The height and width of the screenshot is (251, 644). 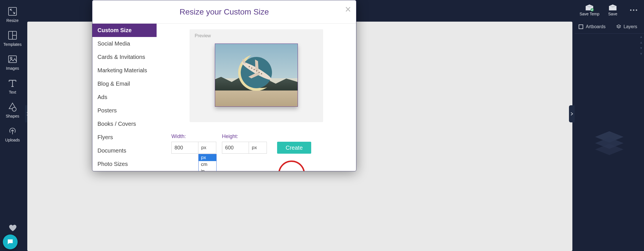 I want to click on create-button-label: Create, so click(x=294, y=148).